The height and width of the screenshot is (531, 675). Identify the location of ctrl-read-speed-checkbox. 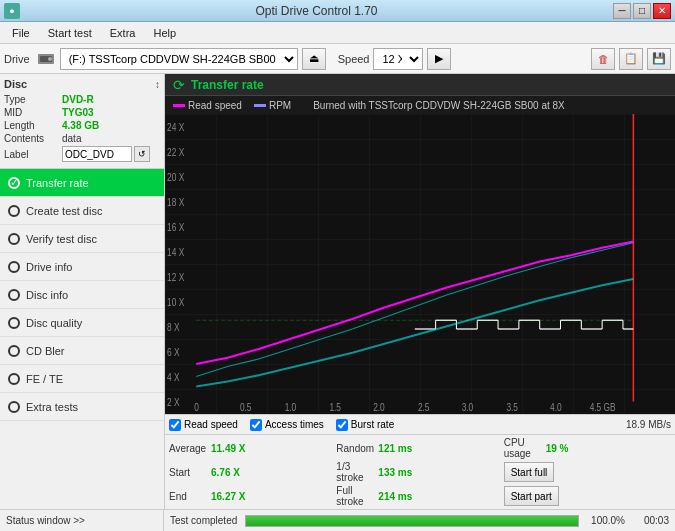
(175, 425).